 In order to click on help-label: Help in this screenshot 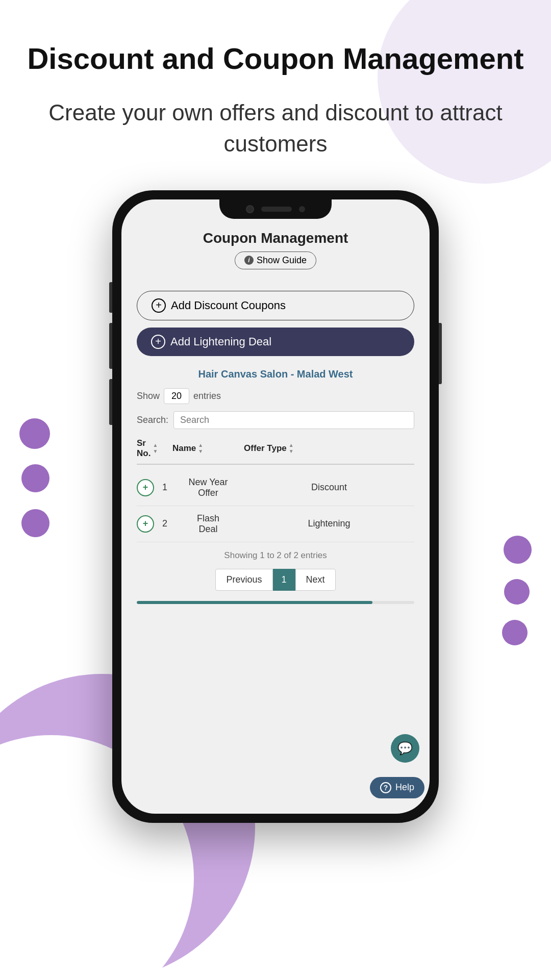, I will do `click(405, 788)`.